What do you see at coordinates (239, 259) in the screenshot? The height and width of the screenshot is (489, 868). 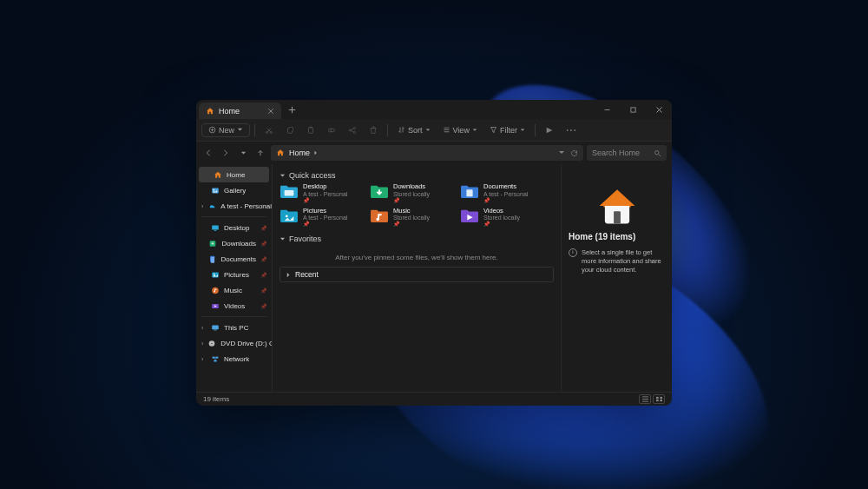 I see `sidebar-item-label: Documents` at bounding box center [239, 259].